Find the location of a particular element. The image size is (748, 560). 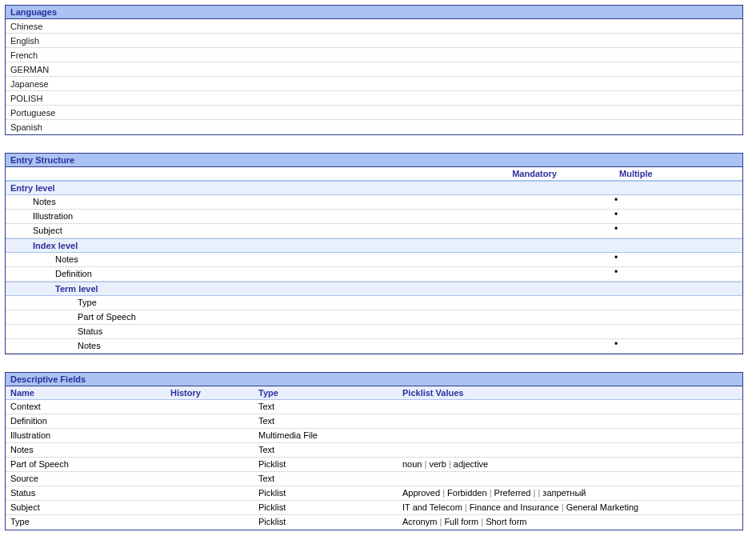

entry-structure-row: Subject• is located at coordinates (374, 231).